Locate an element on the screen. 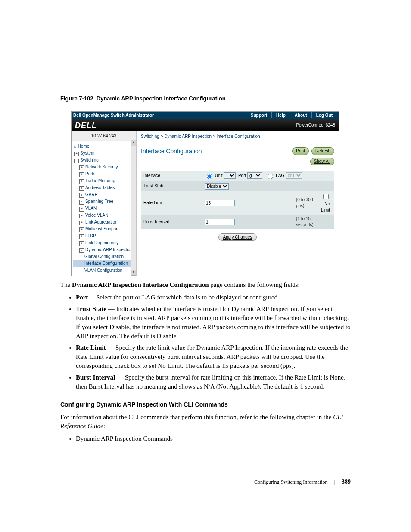 The image size is (411, 532). nav-tree: ⌂ Home+System-Switching+Network Security… is located at coordinates (104, 208).